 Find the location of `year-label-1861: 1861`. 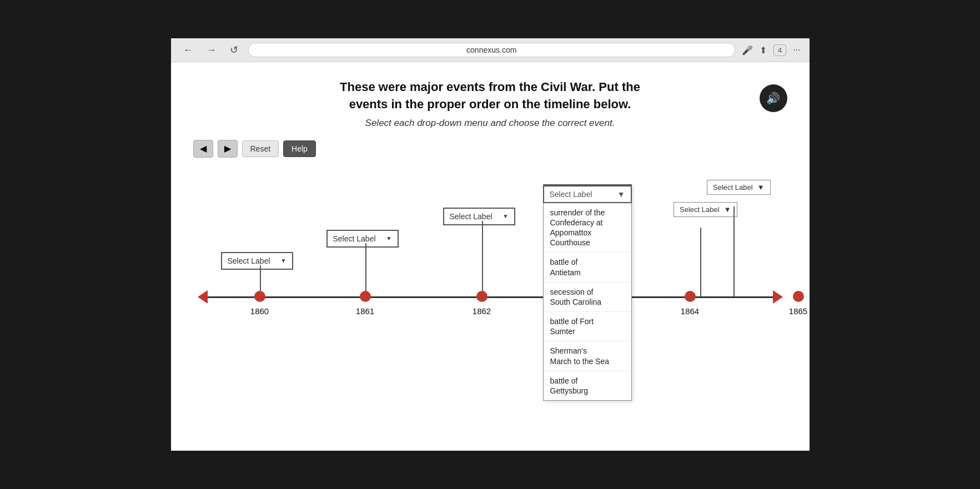

year-label-1861: 1861 is located at coordinates (365, 311).